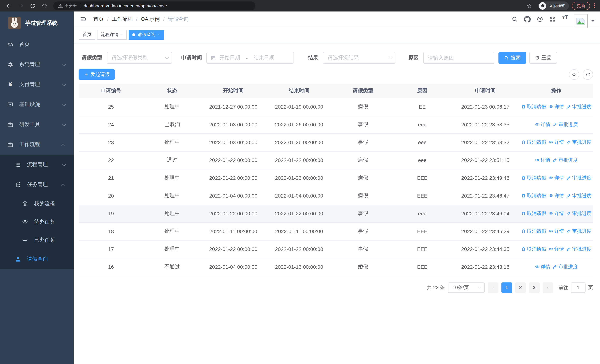 Image resolution: width=600 pixels, height=364 pixels. Describe the element at coordinates (37, 185) in the screenshot. I see `sidebar-item-task-mgmt: 任务管理` at that location.